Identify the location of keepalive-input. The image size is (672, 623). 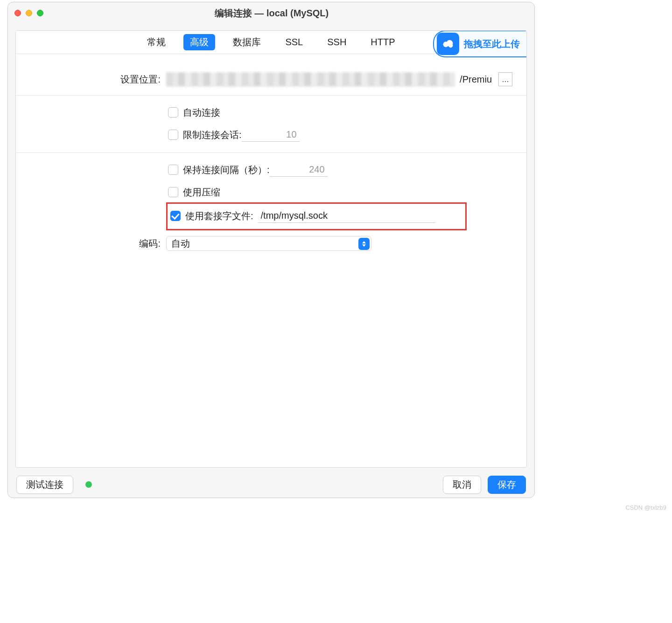
(299, 170).